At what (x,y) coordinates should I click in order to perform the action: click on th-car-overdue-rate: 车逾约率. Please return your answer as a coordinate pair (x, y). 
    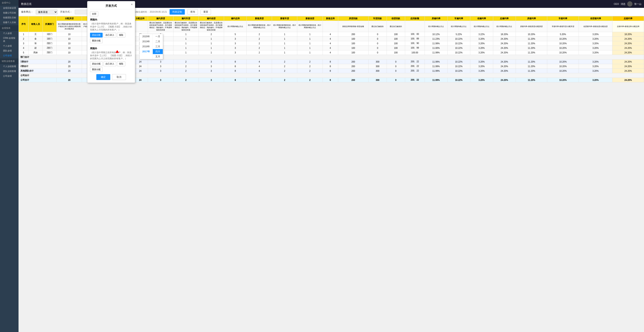
    Looking at the image, I should click on (459, 18).